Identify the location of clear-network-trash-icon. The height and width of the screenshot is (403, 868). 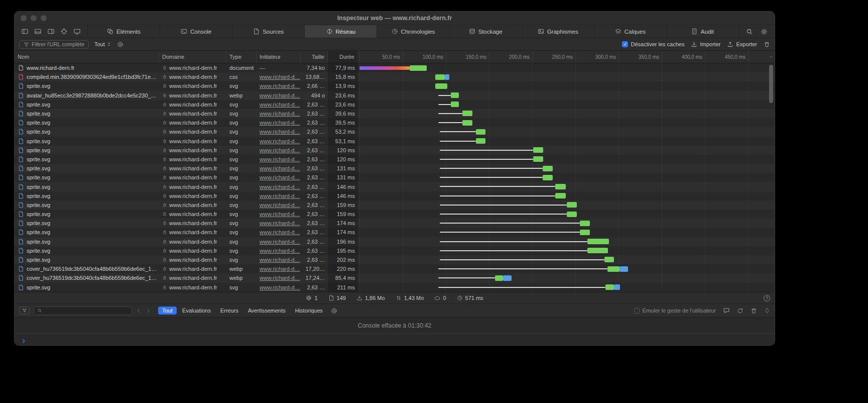
(767, 44).